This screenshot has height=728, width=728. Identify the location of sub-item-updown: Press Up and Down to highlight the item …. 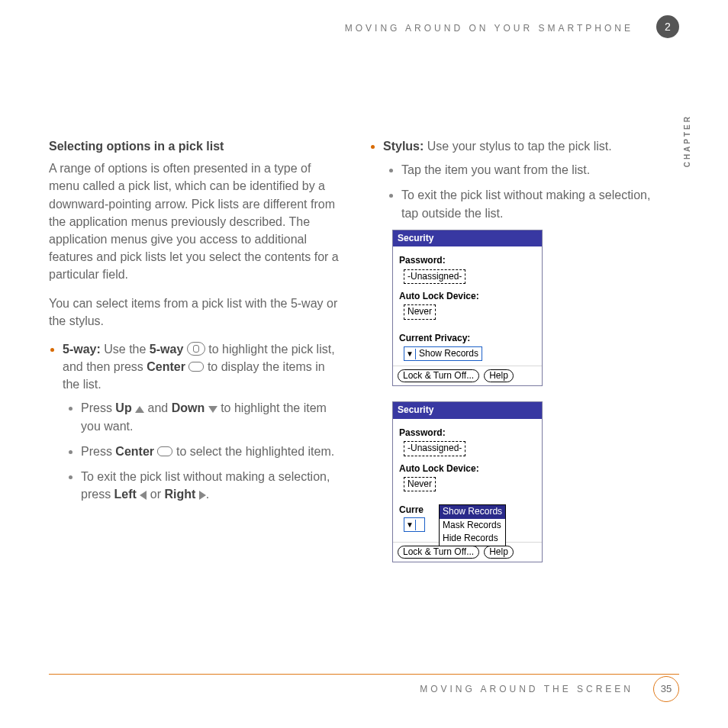
(210, 417).